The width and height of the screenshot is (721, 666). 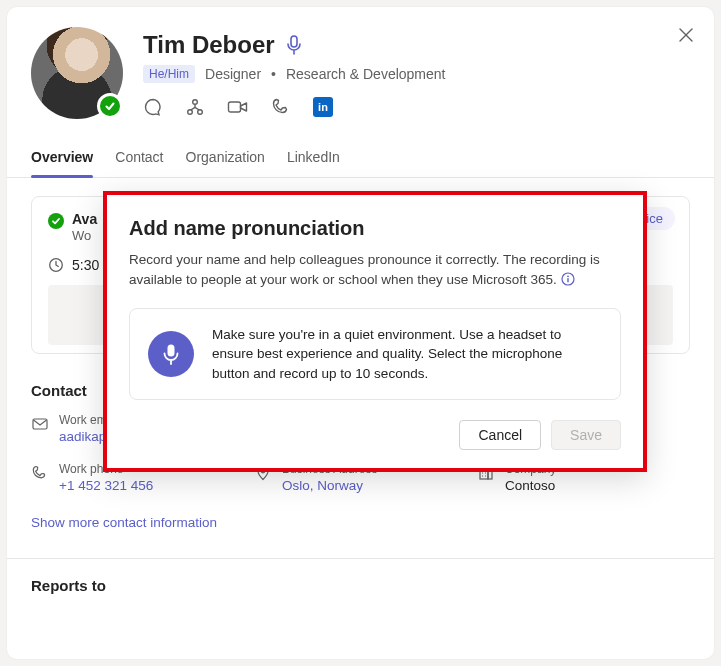 What do you see at coordinates (375, 435) in the screenshot?
I see `modal-buttons: Cancel Save` at bounding box center [375, 435].